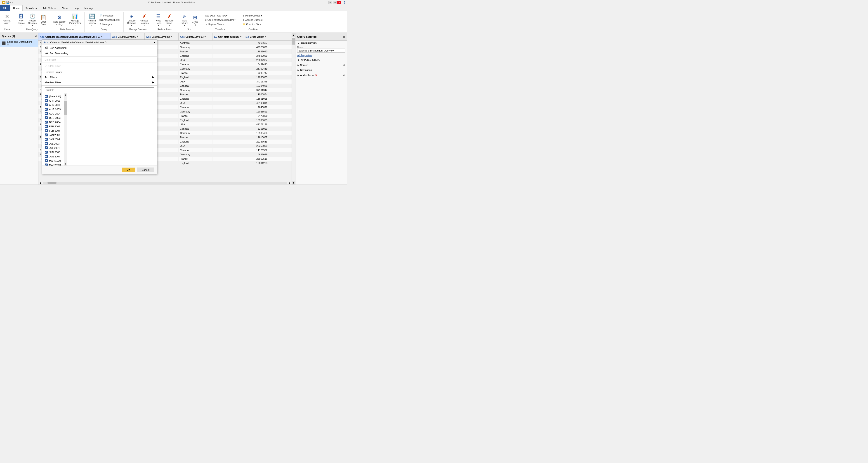  Describe the element at coordinates (253, 24) in the screenshot. I see `combine-files-button: 📁 Combine Files` at that location.